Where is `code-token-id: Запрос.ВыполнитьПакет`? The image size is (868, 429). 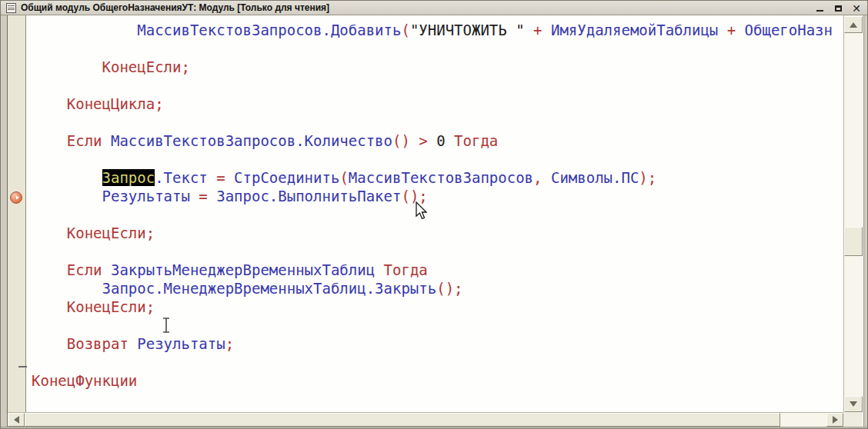
code-token-id: Запрос.ВыполнитьПакет is located at coordinates (309, 196).